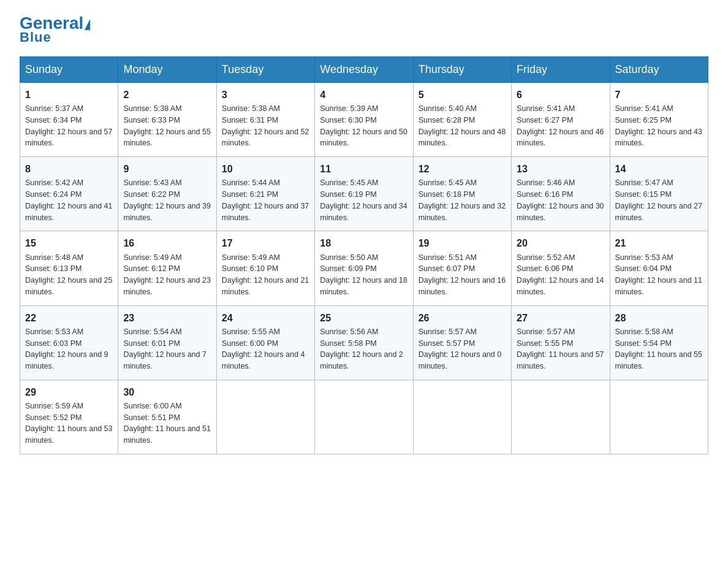  What do you see at coordinates (462, 120) in the screenshot?
I see `table-row: 5Sunrise: 5:40 AMSunset: 6:28 PMDaylight…` at bounding box center [462, 120].